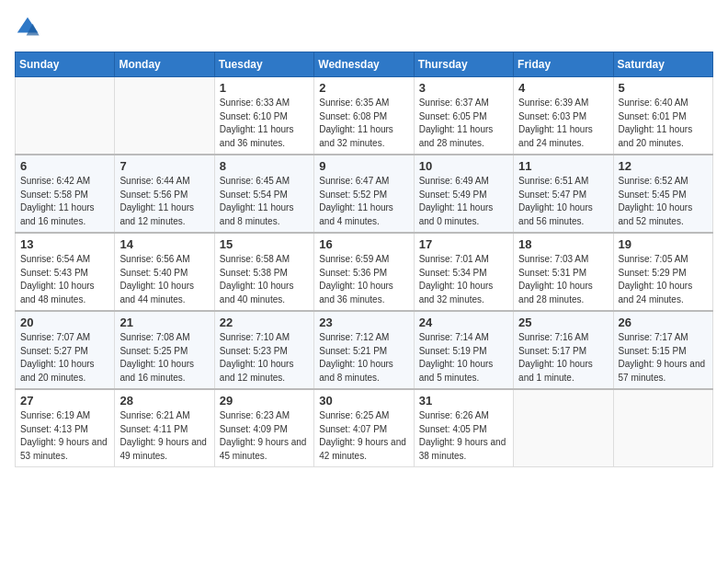 This screenshot has width=728, height=563. I want to click on calendar-cell: 30Sunrise: 6:25 AM Sunset: 4:07 PM Dayli…, so click(364, 429).